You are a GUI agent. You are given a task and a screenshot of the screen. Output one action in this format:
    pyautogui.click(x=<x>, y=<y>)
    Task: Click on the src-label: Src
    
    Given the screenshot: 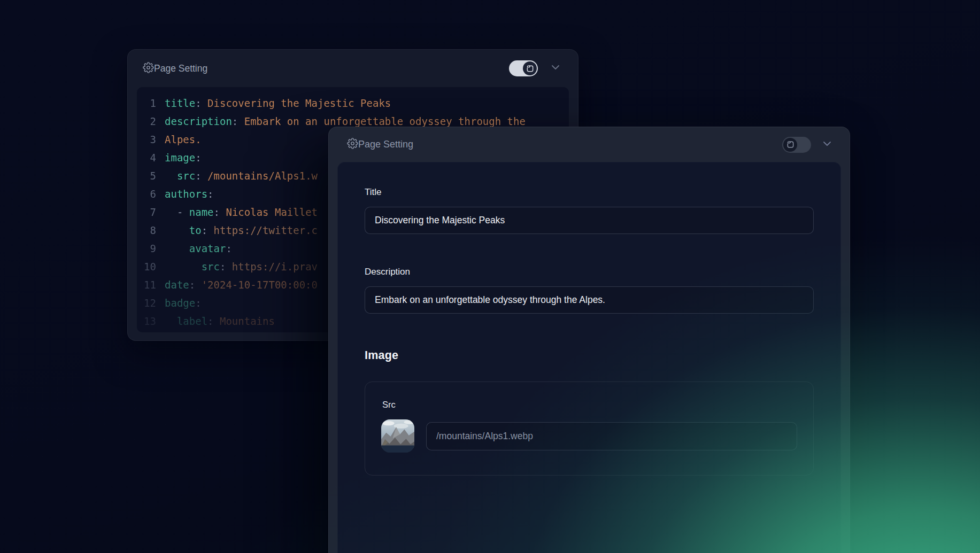 What is the action you would take?
    pyautogui.click(x=590, y=405)
    